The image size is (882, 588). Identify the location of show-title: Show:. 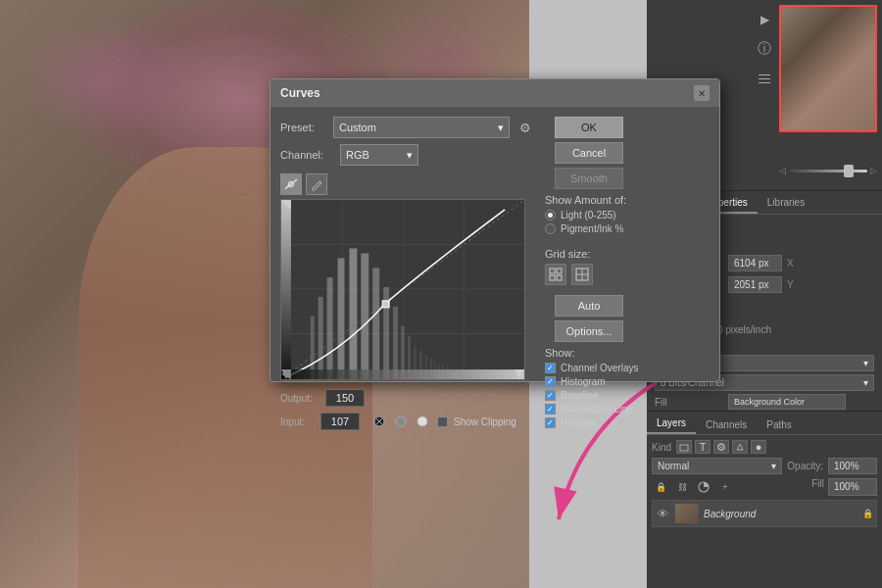
(627, 353).